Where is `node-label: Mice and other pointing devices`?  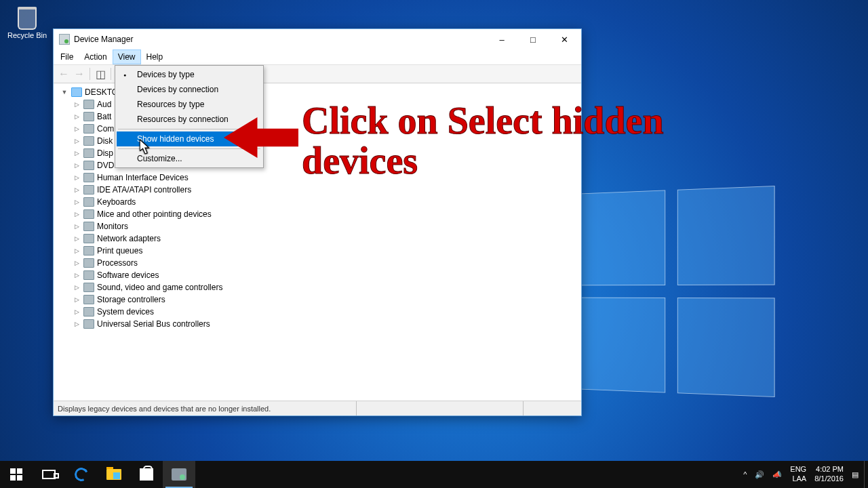
node-label: Mice and other pointing devices is located at coordinates (155, 214).